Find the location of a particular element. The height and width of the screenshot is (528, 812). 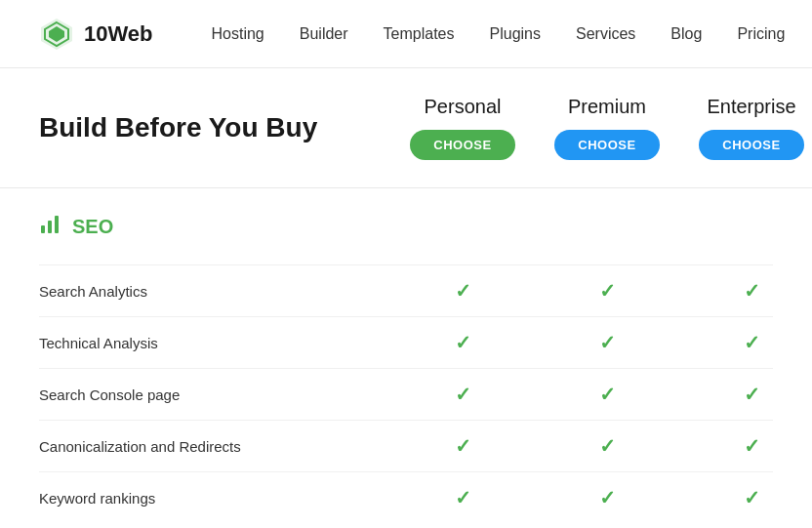

feature-label: Technical Analysis is located at coordinates (215, 344).